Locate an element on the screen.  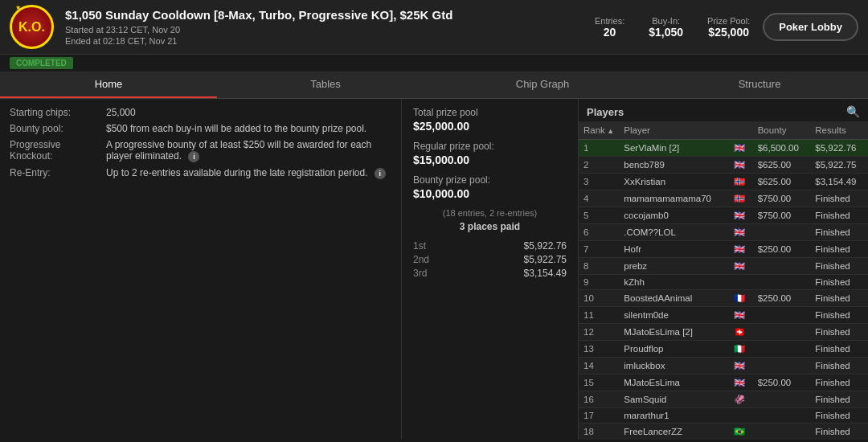
regular-prize-label: Regular prize pool: is located at coordinates (490, 146).